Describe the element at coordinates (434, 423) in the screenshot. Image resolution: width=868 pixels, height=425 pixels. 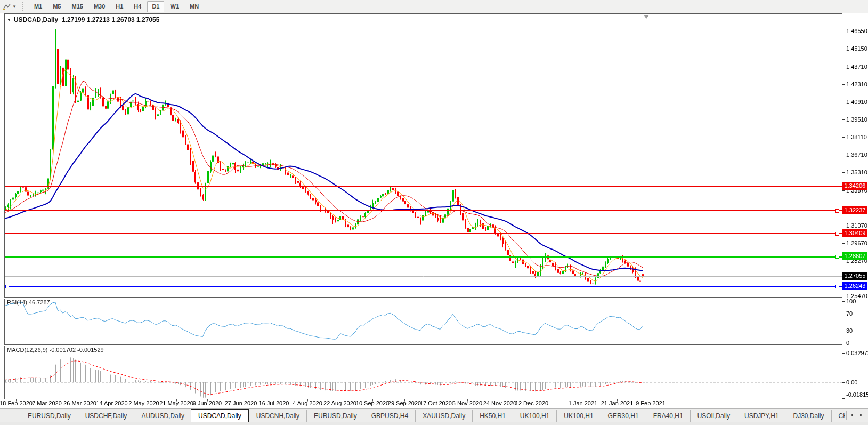
I see `status-strip` at that location.